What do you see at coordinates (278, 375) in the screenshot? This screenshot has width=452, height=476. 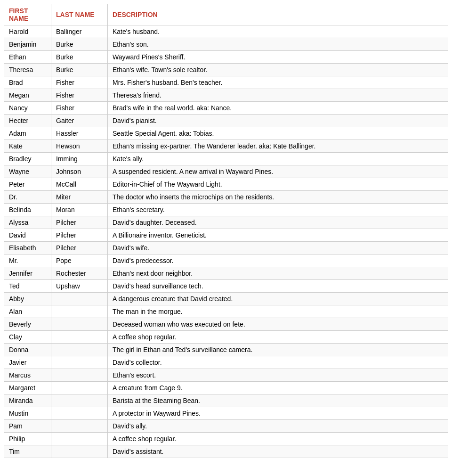 I see `cell-description: Ethan's escort.` at bounding box center [278, 375].